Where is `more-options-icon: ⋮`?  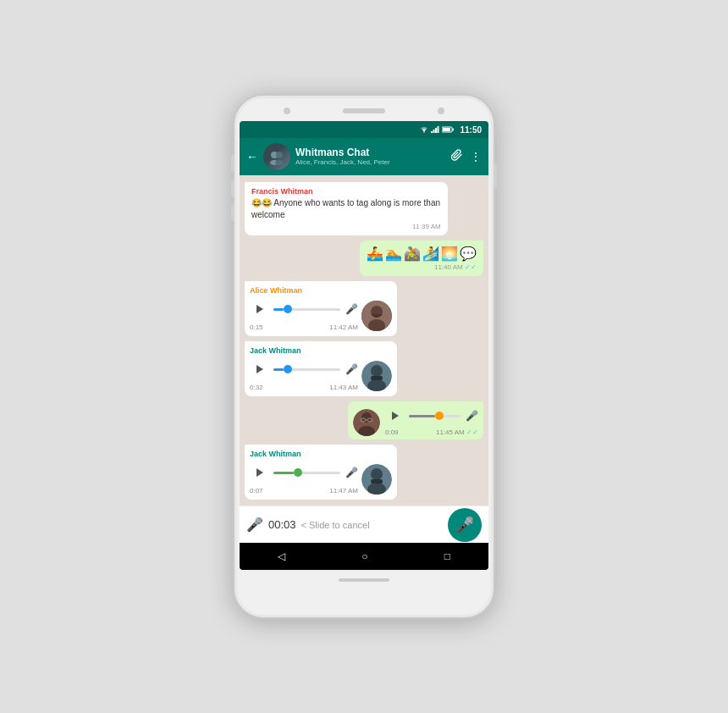
more-options-icon: ⋮ is located at coordinates (476, 157).